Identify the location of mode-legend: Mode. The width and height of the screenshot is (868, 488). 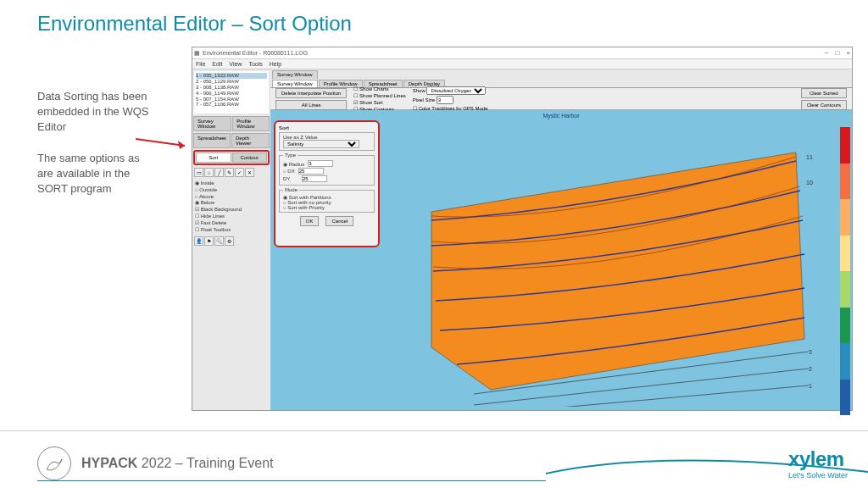
(292, 190).